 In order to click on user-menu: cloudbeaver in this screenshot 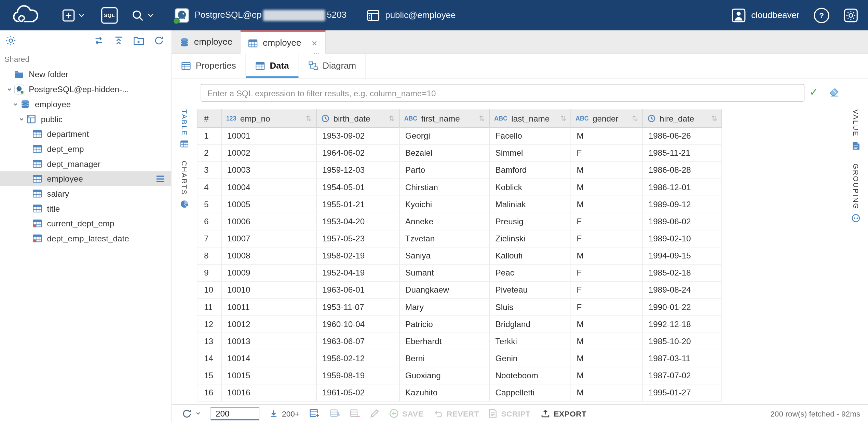, I will do `click(765, 15)`.